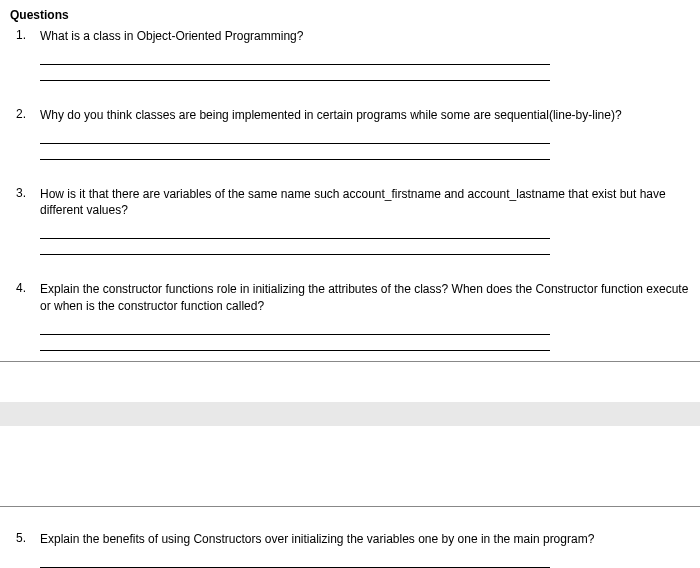 The height and width of the screenshot is (568, 700). What do you see at coordinates (360, 116) in the screenshot?
I see `question-text: Why do you think classes are being imple…` at bounding box center [360, 116].